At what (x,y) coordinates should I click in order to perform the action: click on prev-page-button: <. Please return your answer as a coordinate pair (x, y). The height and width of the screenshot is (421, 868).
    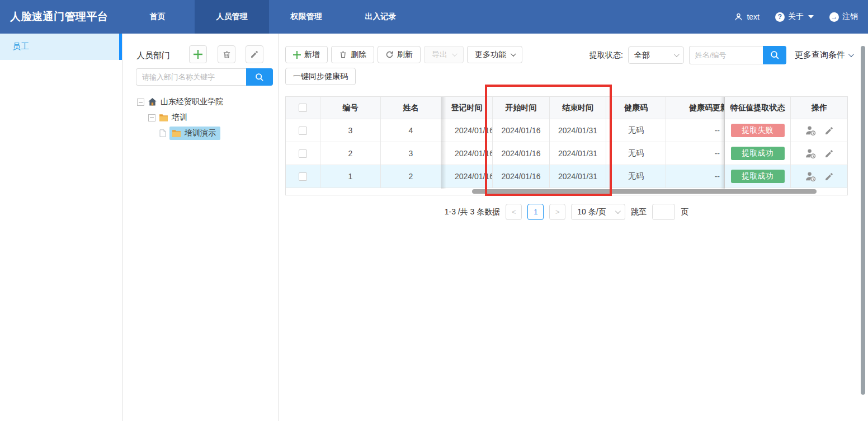
    Looking at the image, I should click on (513, 212).